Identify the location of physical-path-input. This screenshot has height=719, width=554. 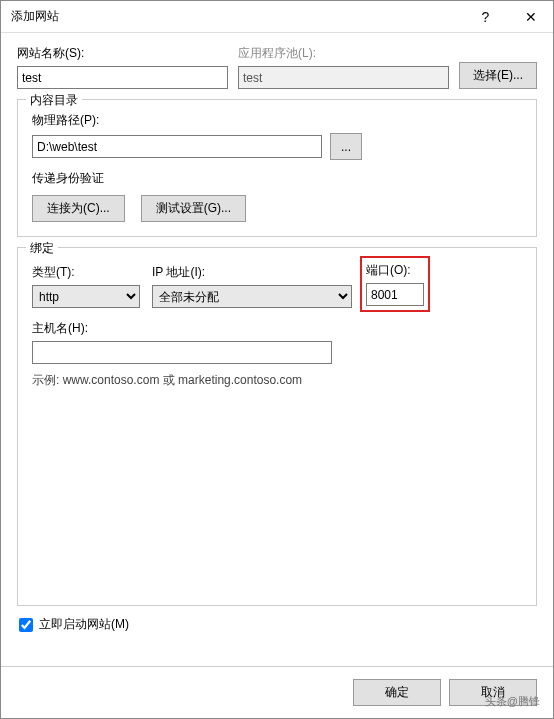
(177, 146).